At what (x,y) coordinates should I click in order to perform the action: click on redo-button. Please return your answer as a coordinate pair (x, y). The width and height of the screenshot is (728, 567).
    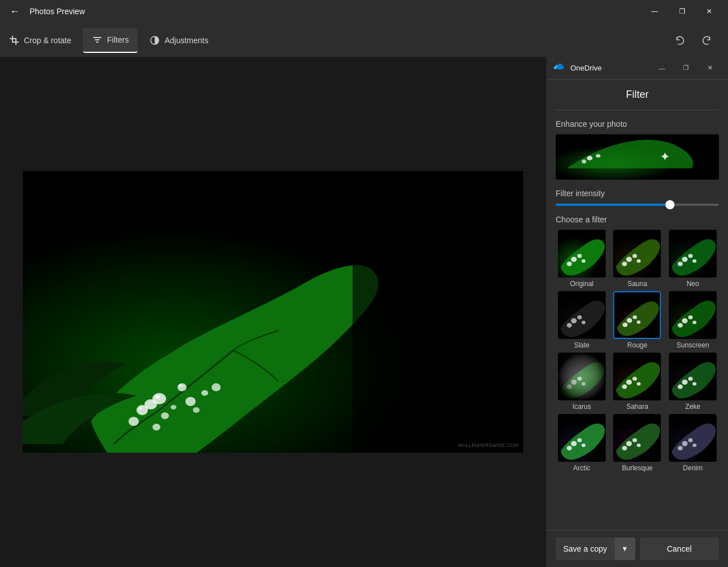
    Looking at the image, I should click on (706, 40).